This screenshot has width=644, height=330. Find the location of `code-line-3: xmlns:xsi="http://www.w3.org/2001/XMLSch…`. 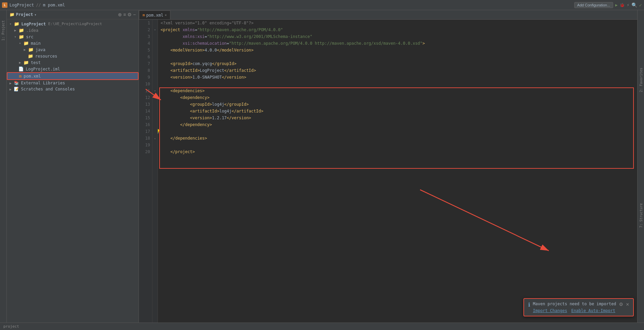

code-line-3: xmlns:xsi="http://www.w3.org/2001/XMLSch… is located at coordinates (398, 37).